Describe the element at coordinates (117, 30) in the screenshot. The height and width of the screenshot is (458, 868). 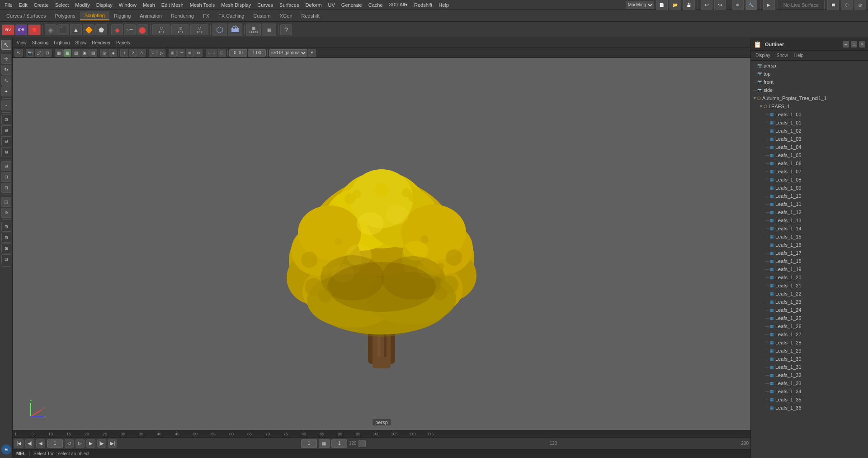
I see `poly-btn-1: ◆` at that location.